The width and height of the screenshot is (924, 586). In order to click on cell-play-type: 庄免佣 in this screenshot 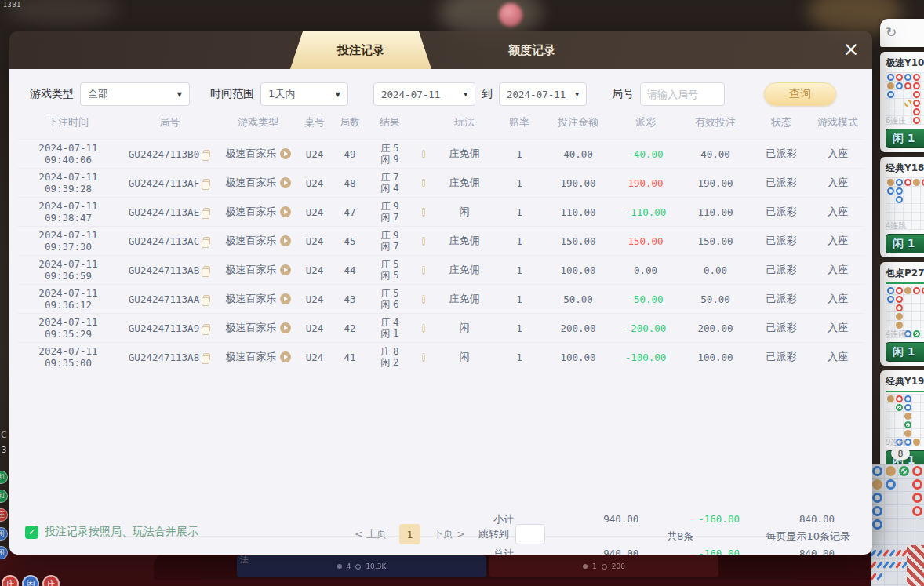, I will do `click(464, 270)`.